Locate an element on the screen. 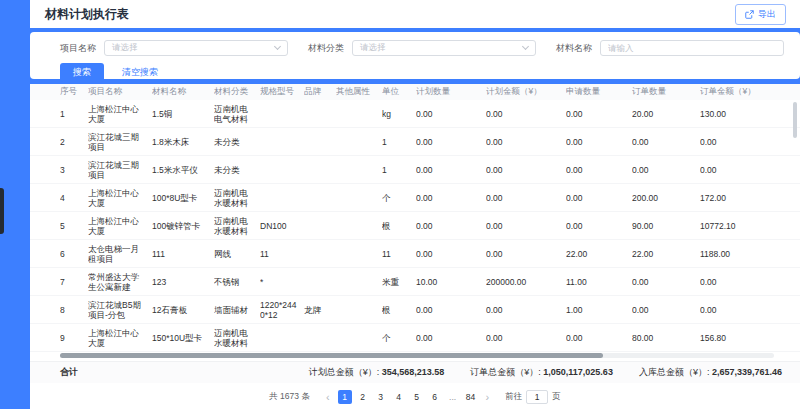  table-cell: 12石膏板 is located at coordinates (183, 310).